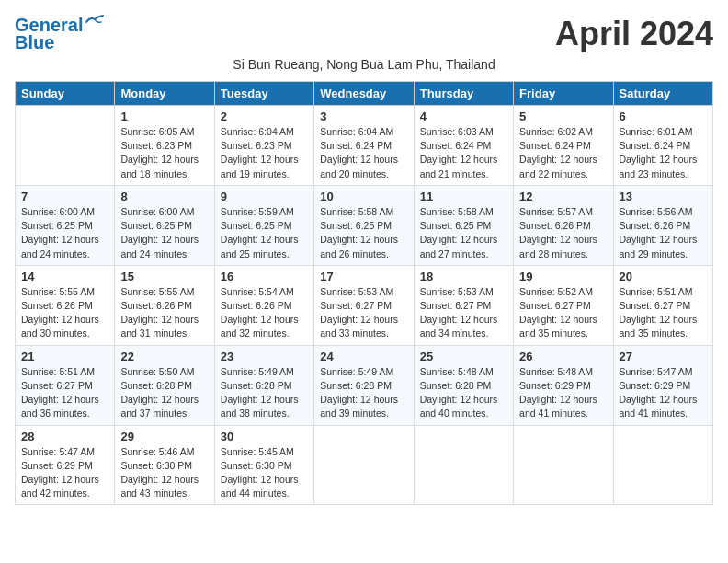  I want to click on calendar-week-row: 28Sunrise: 5:47 AMSunset: 6:29 PMDayligh…, so click(364, 465).